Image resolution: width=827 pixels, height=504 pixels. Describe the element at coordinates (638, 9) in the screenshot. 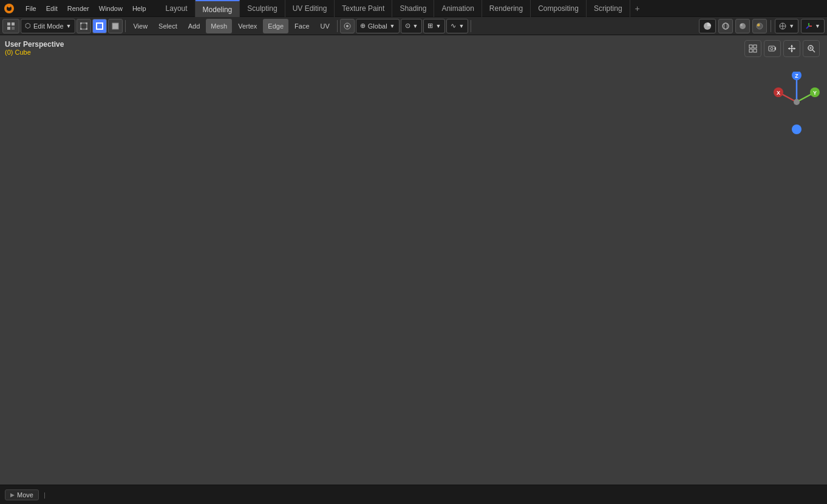

I see `add-workspace-button: +` at that location.